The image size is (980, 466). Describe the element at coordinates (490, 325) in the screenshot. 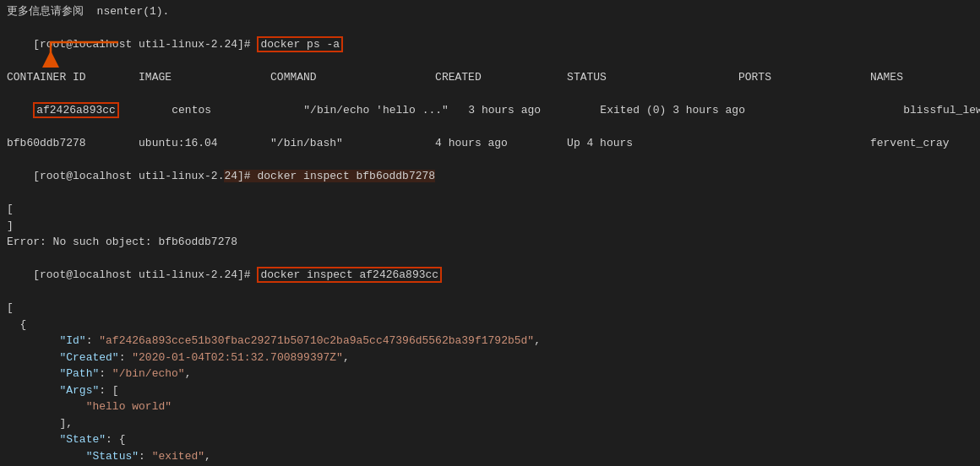

I see `json-obj-open: {` at that location.